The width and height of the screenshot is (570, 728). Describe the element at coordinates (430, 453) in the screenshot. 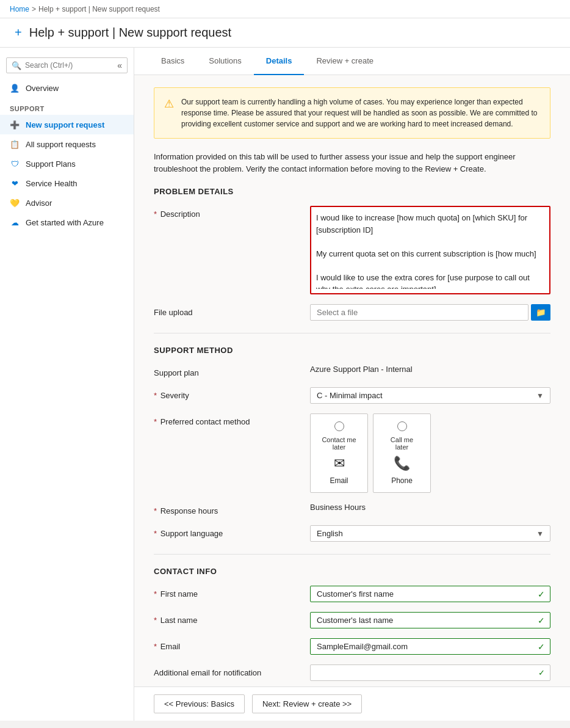

I see `contact-method-control: Contact me later ✉ Email Call me later 📞…` at that location.